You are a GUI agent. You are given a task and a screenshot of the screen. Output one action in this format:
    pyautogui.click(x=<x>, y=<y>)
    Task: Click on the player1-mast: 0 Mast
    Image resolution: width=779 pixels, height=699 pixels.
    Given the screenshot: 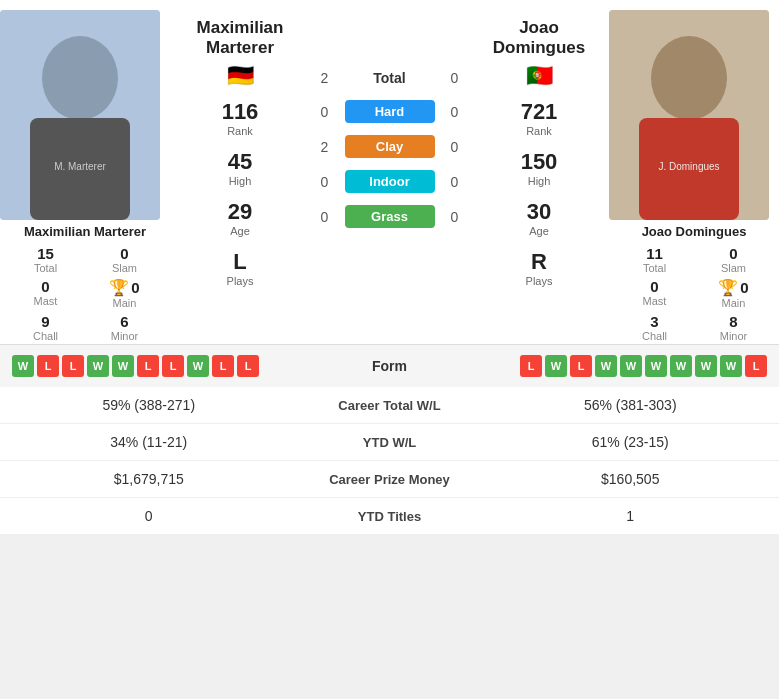 What is the action you would take?
    pyautogui.click(x=46, y=294)
    